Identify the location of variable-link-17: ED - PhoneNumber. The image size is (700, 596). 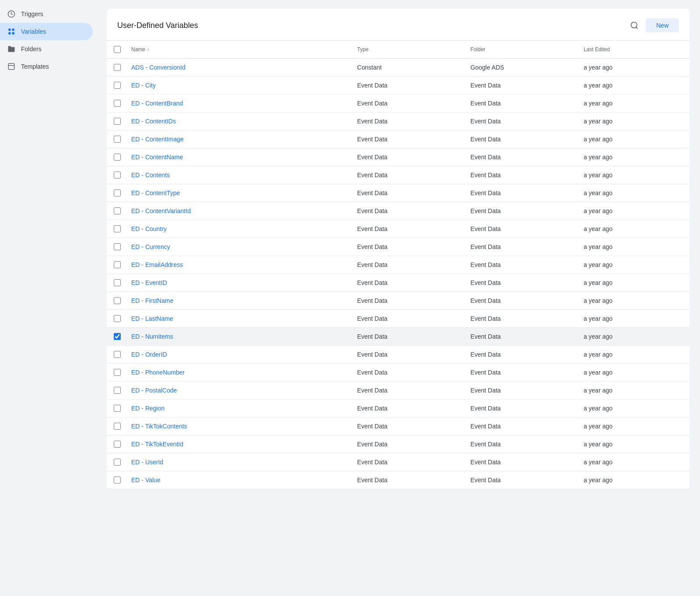
(158, 372).